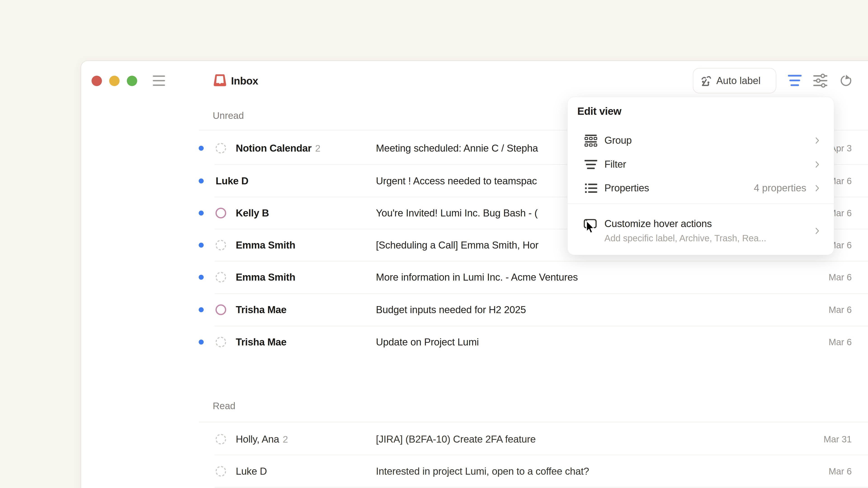 The width and height of the screenshot is (868, 488). What do you see at coordinates (457, 148) in the screenshot?
I see `email-subject: Meeting scheduled: Annie C / Stepha` at bounding box center [457, 148].